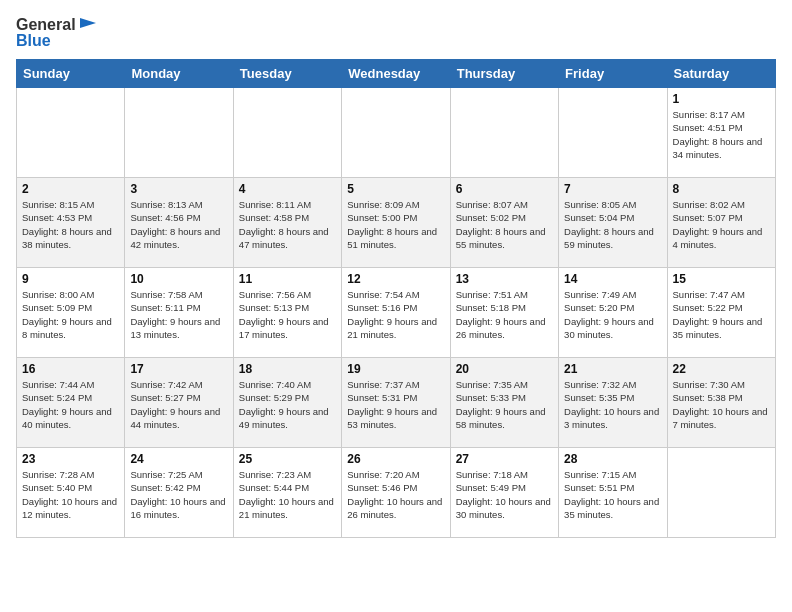 The image size is (792, 612). I want to click on calendar-cell: 9Sunrise: 8:00 AM Sunset: 5:09 PM Daylig…, so click(71, 313).